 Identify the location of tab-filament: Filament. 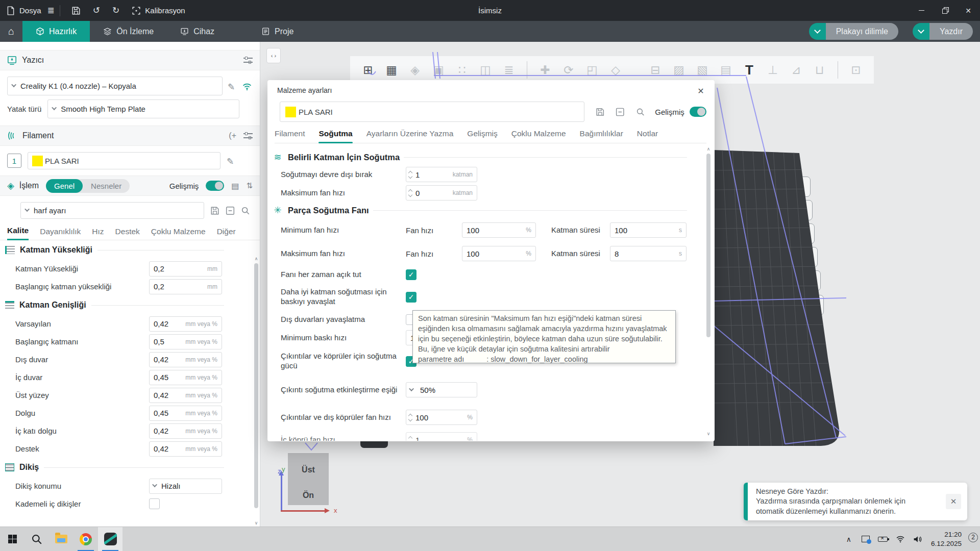
(290, 134).